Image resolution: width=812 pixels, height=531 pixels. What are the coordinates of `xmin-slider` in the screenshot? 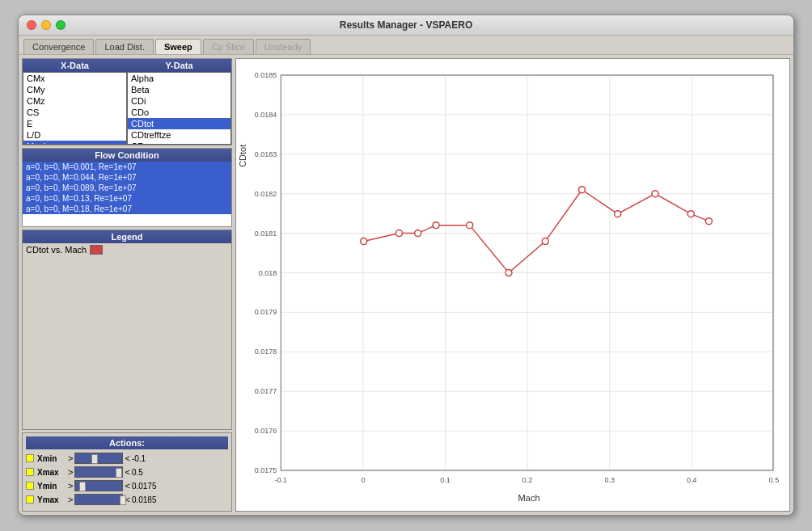 It's located at (99, 458).